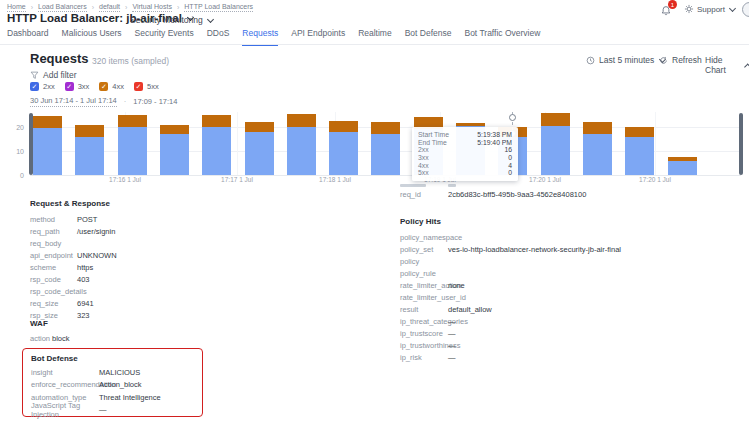 The image size is (749, 423). I want to click on field-value: POST, so click(87, 220).